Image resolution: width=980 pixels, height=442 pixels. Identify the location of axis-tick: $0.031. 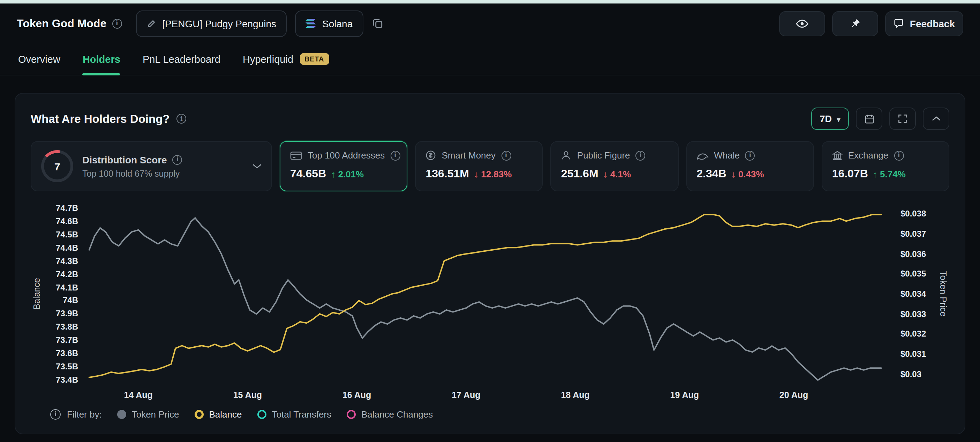
(913, 354).